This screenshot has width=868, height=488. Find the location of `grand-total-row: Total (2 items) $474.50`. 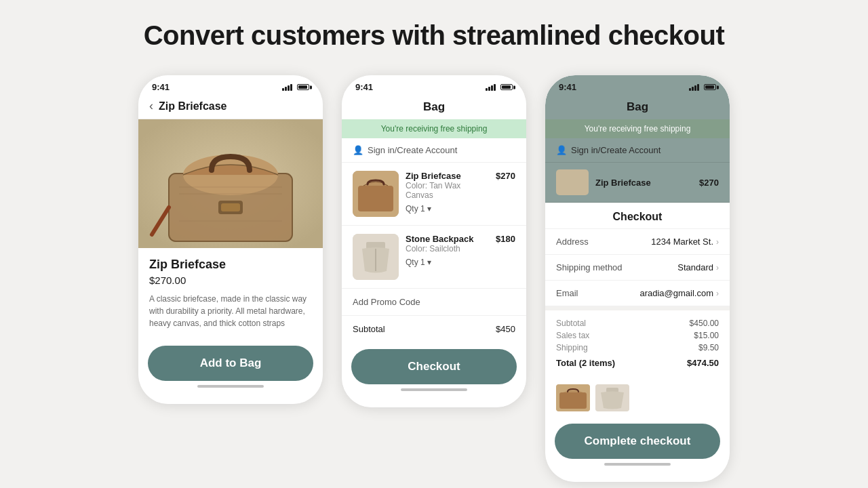

grand-total-row: Total (2 items) $474.50 is located at coordinates (637, 363).